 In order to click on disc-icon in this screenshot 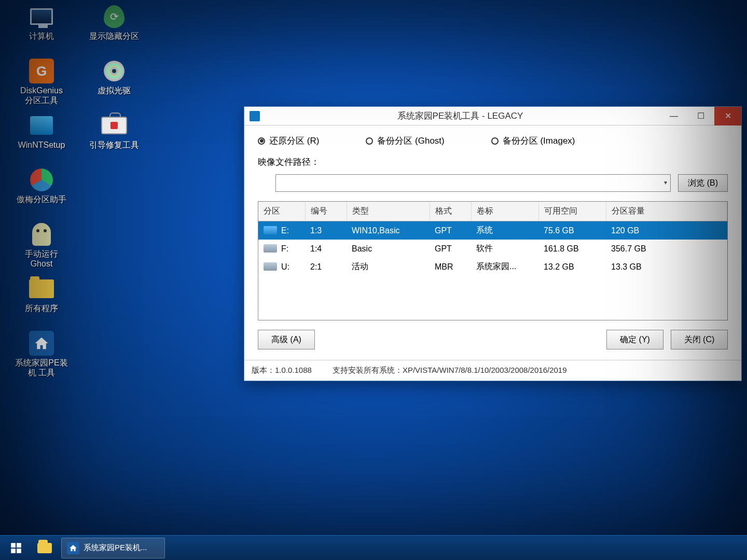, I will do `click(114, 71)`.